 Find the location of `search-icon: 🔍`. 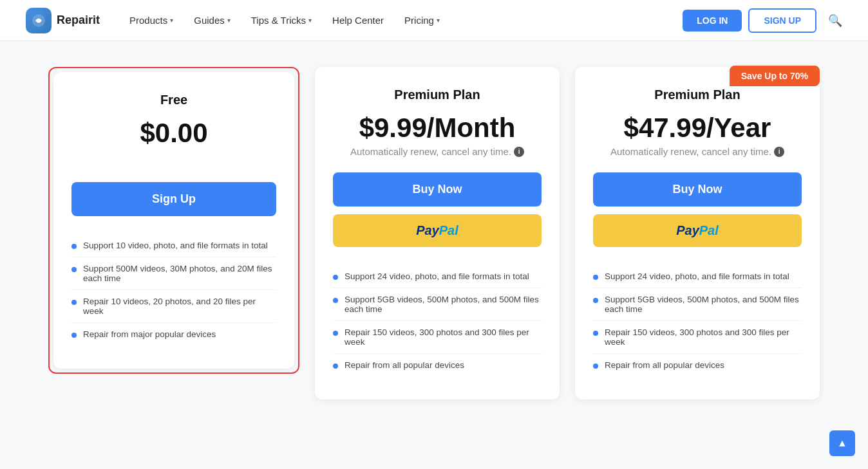

search-icon: 🔍 is located at coordinates (835, 21).